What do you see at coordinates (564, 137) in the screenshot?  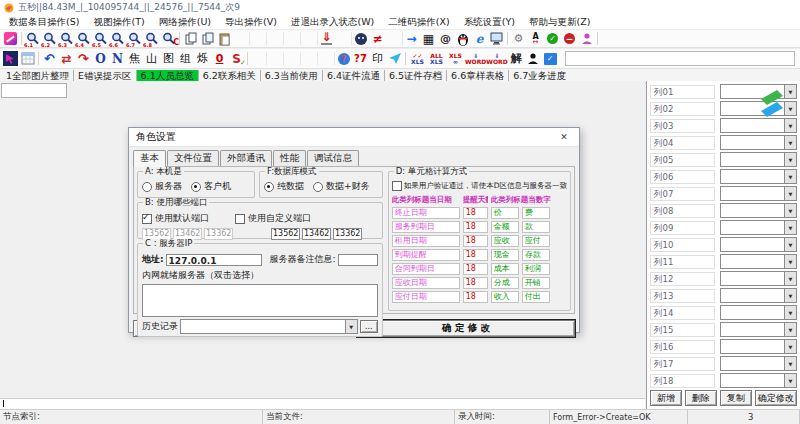 I see `close-icon: ✕` at bounding box center [564, 137].